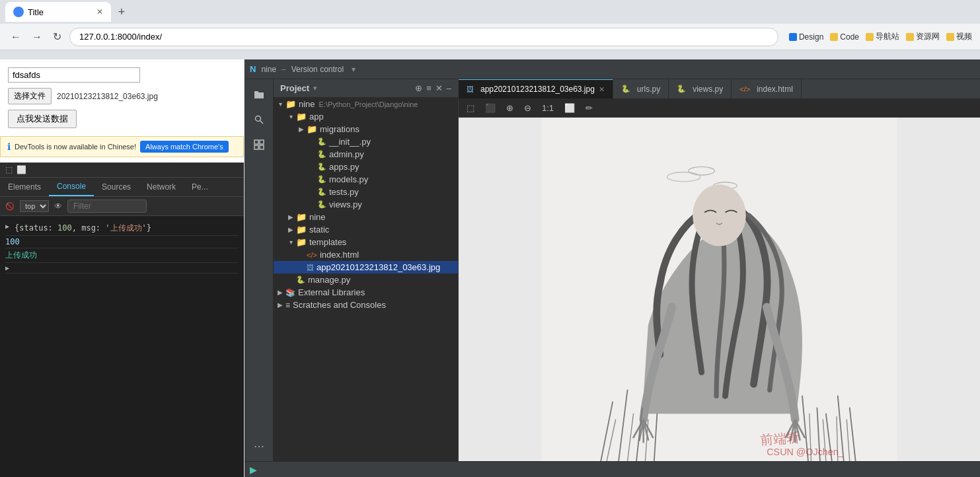 Image resolution: width=980 pixels, height=477 pixels. I want to click on dropdown-icon: ▾, so click(354, 69).